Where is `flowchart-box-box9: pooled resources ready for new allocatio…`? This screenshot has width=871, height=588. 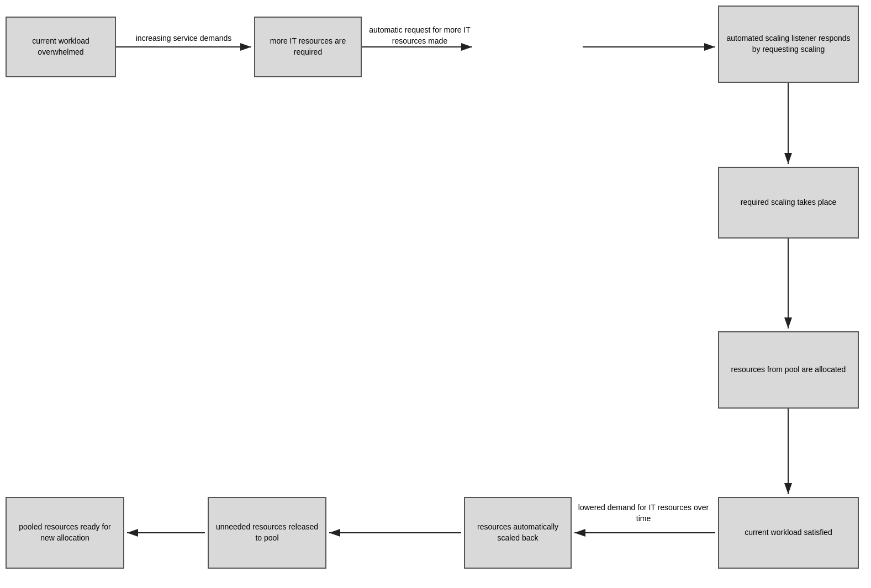 flowchart-box-box9: pooled resources ready for new allocatio… is located at coordinates (65, 533).